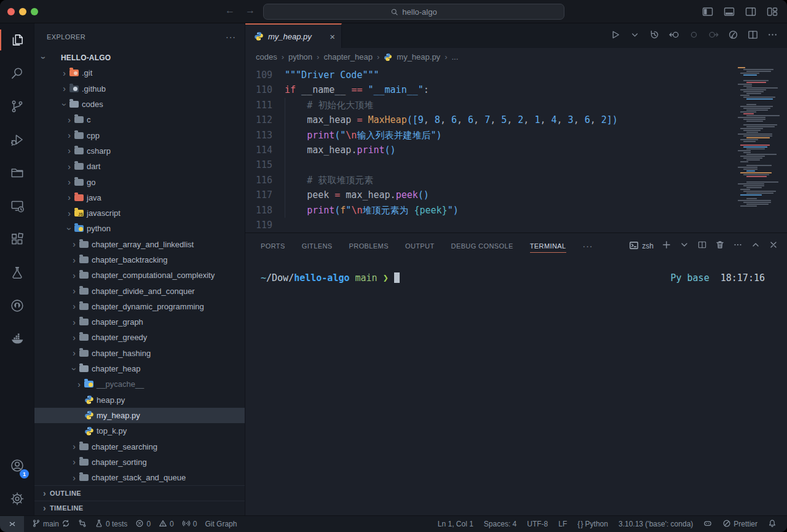 This screenshot has height=532, width=787. Describe the element at coordinates (654, 36) in the screenshot. I see `editor-action-history` at that location.